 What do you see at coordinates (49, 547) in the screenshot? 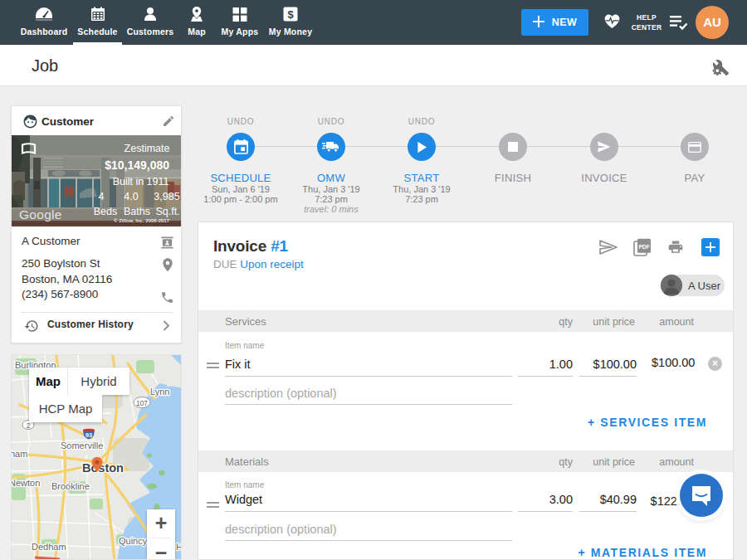
I see `svg-text: Dedham` at bounding box center [49, 547].